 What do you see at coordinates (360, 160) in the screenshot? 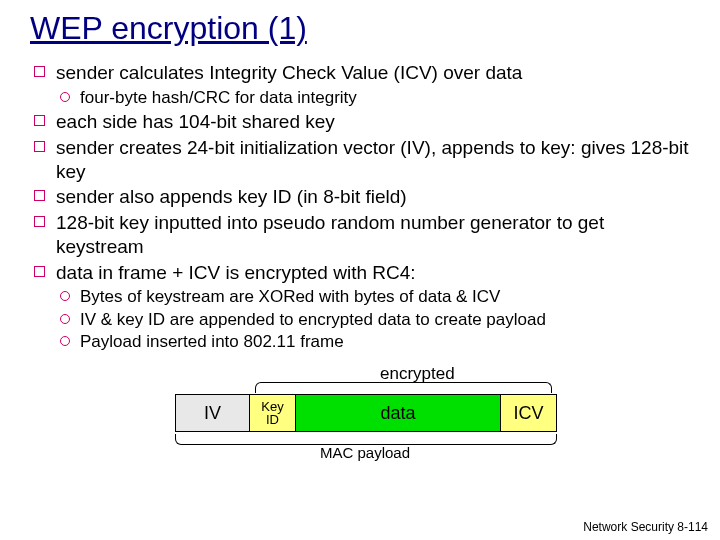
I see `bullet-item: sender creates 24-bit initialization vec…` at bounding box center [360, 160].